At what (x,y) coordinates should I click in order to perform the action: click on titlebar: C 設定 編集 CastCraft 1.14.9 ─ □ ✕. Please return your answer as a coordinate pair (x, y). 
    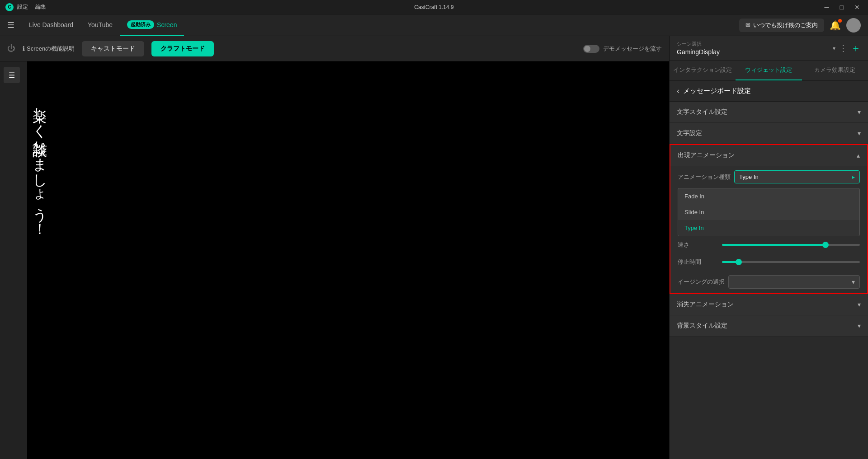
    Looking at the image, I should click on (434, 7).